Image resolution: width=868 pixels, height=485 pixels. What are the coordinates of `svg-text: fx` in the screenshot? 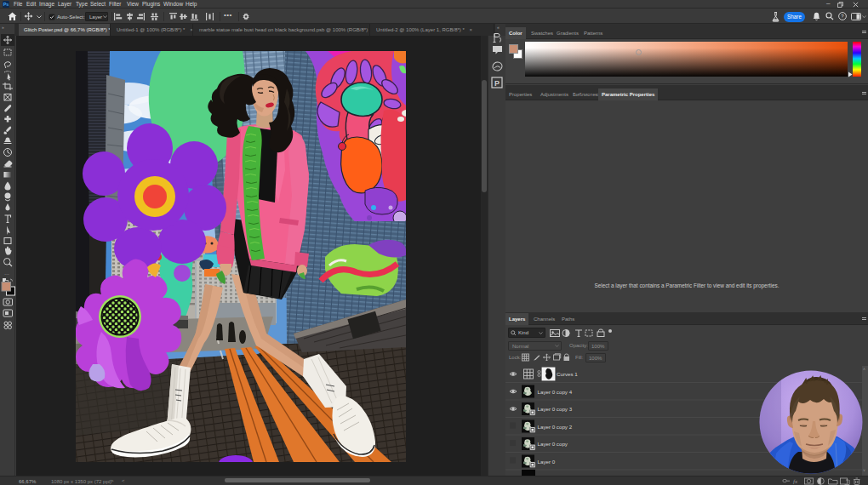 It's located at (796, 482).